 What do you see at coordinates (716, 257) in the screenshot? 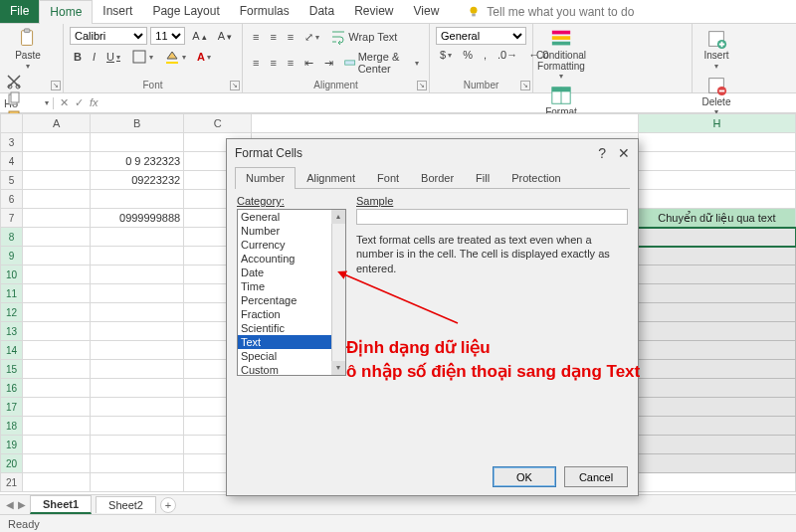
I see `cell-H9` at bounding box center [716, 257].